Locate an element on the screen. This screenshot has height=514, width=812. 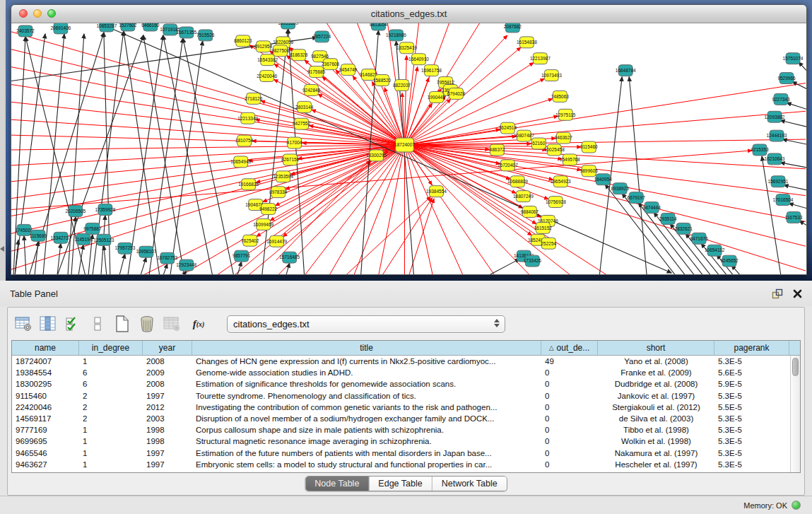
graph-node: 7832621 is located at coordinates (684, 228).